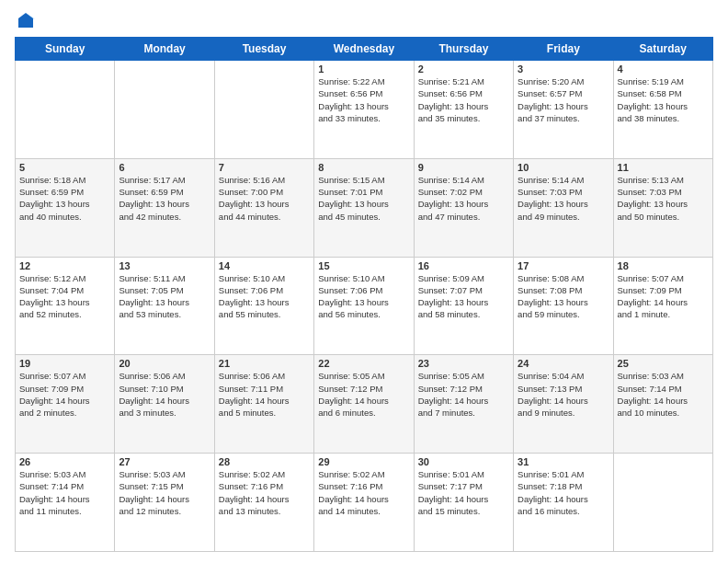 Image resolution: width=728 pixels, height=563 pixels. What do you see at coordinates (663, 305) in the screenshot?
I see `calendar-day-18: 18Sunrise: 5:07 AM Sunset: 7:09 PM Dayli…` at bounding box center [663, 305].